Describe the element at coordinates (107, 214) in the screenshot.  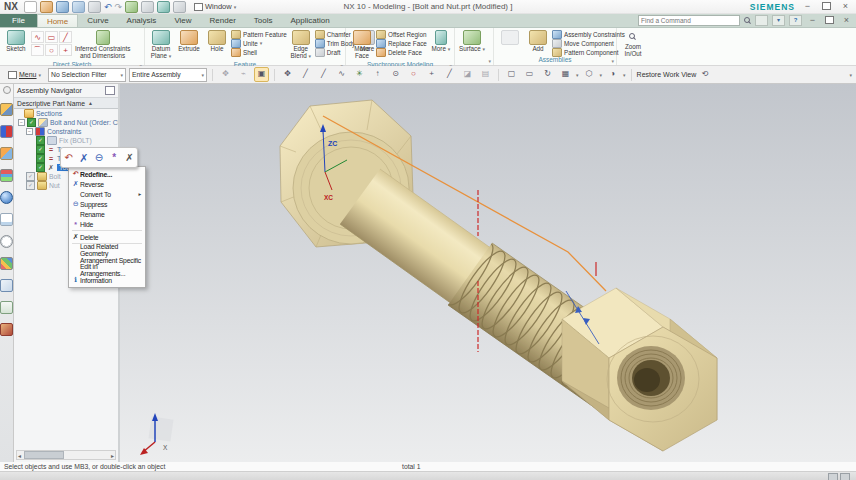
I see `menu-item-rename: Rename` at that location.